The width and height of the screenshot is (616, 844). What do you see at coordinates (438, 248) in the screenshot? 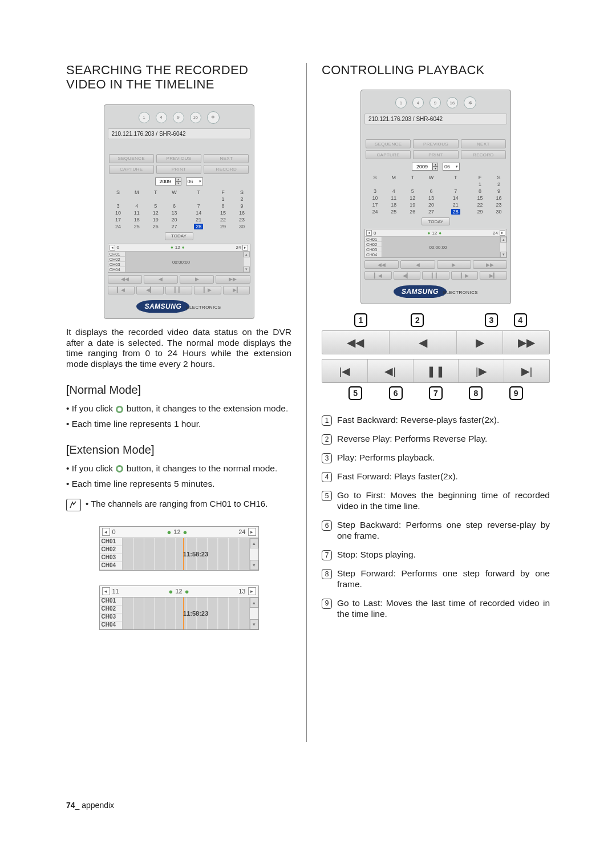
I see `r-timeline-time: 00:00:00` at bounding box center [438, 248].